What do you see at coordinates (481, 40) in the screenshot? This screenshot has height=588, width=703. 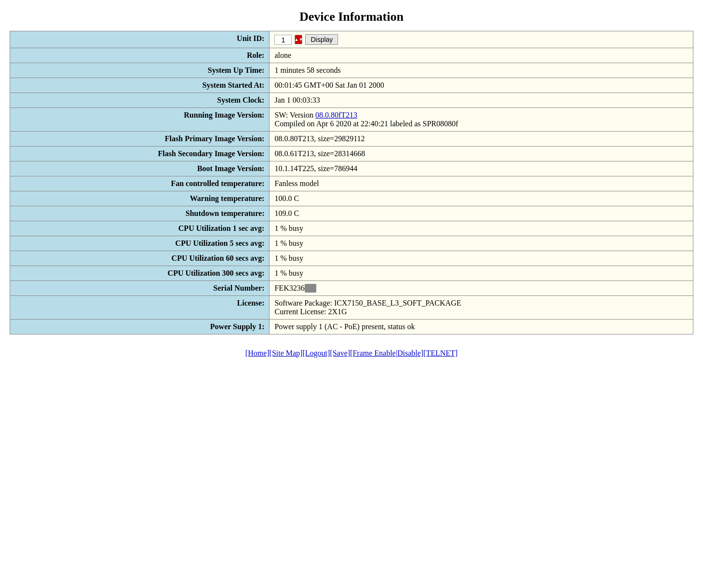 I see `row-value: ▲▼ Display` at bounding box center [481, 40].